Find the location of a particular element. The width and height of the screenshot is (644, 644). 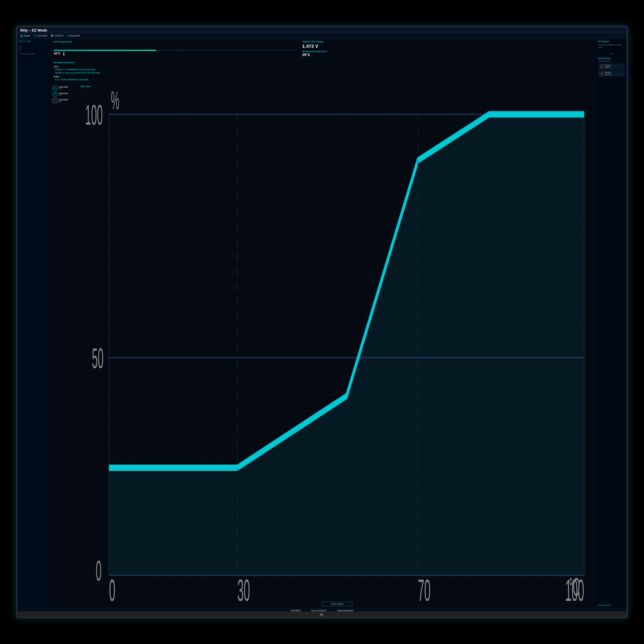

cha1-fan-name: CHA1 FAN is located at coordinates (63, 87).